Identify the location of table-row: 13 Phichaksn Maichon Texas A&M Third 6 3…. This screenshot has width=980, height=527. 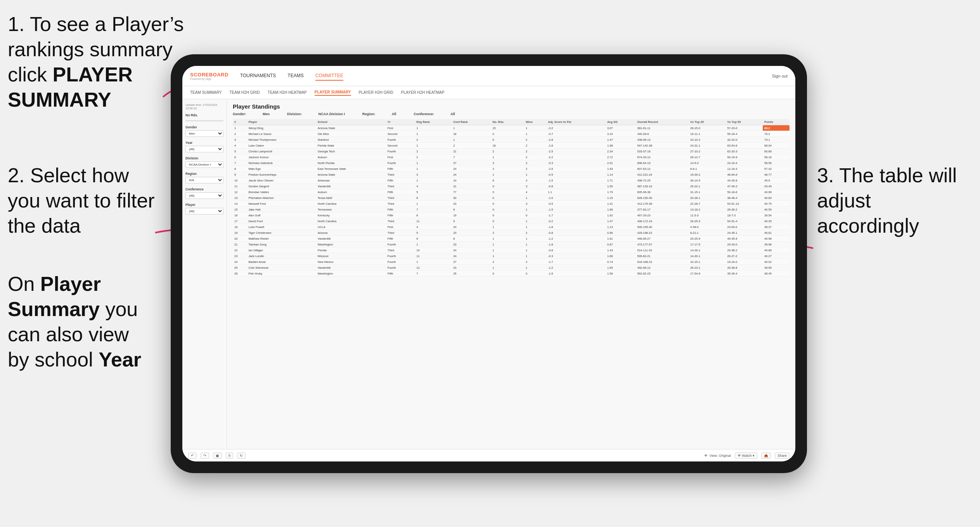
(511, 198).